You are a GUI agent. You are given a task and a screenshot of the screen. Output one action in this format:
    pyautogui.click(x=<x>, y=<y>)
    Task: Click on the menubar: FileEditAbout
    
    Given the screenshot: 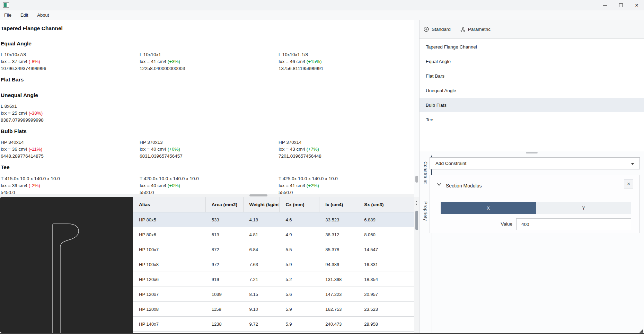 What is the action you would take?
    pyautogui.click(x=322, y=15)
    